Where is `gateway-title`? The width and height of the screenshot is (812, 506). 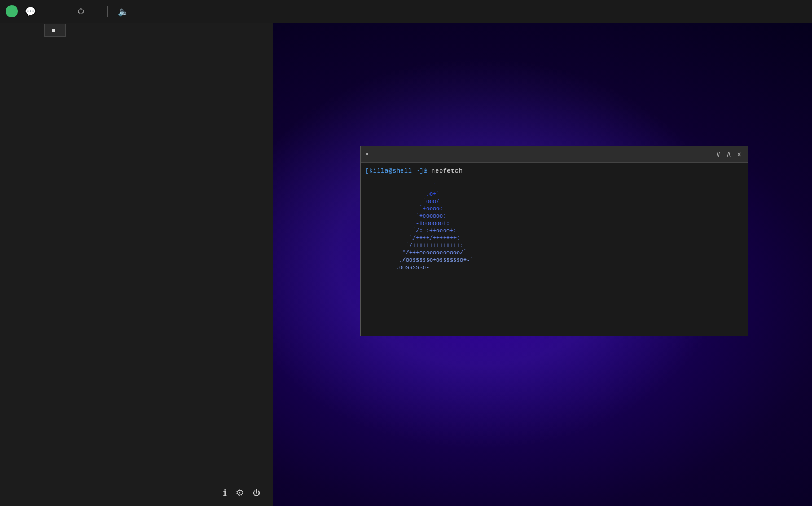 gateway-title is located at coordinates (137, 52).